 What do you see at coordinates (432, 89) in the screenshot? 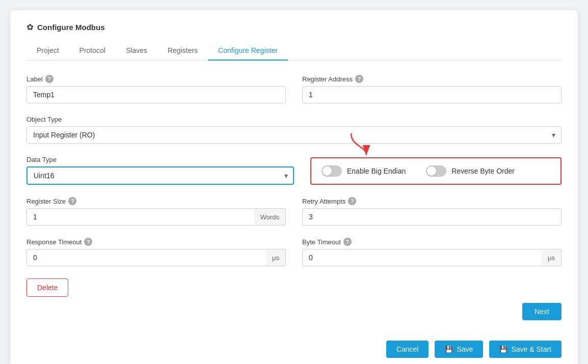
I see `group-register-address: Register Address ?` at bounding box center [432, 89].